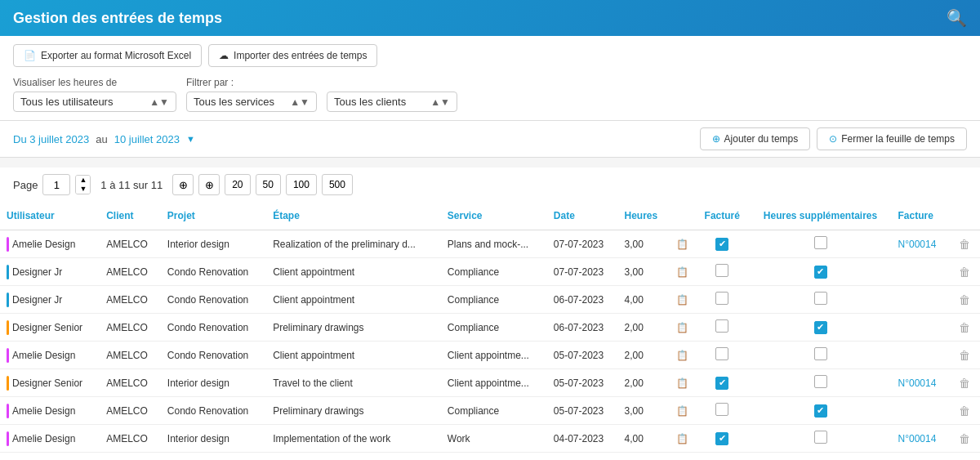  What do you see at coordinates (354, 355) in the screenshot?
I see `cell-step: Client appointment` at bounding box center [354, 355].